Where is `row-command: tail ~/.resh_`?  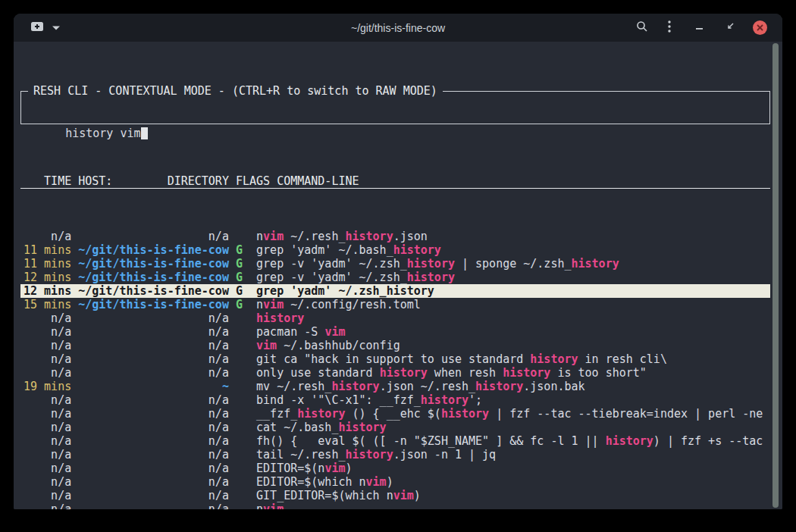
row-command: tail ~/.resh_ is located at coordinates (300, 455).